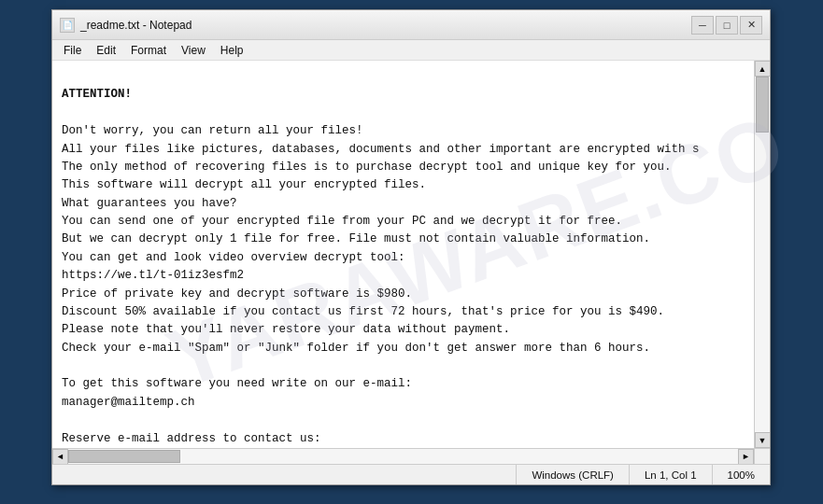 Image resolution: width=823 pixels, height=504 pixels. I want to click on menu-help: Help, so click(232, 50).